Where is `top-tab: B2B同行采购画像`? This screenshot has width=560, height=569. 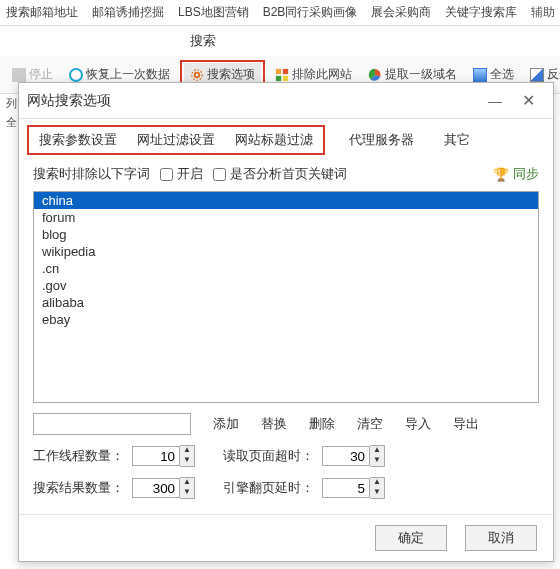 top-tab: B2B同行采购画像 is located at coordinates (310, 12).